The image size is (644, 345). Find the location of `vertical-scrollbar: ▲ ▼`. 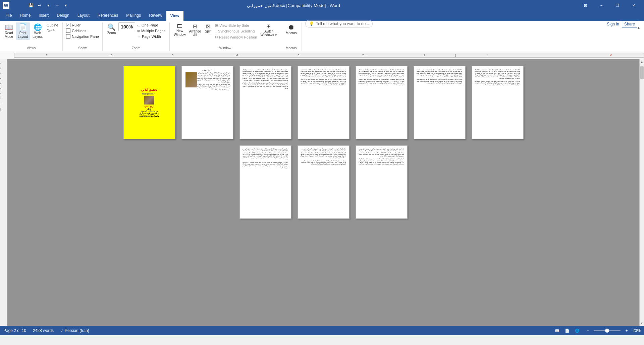

vertical-scrollbar: ▲ ▼ is located at coordinates (642, 193).